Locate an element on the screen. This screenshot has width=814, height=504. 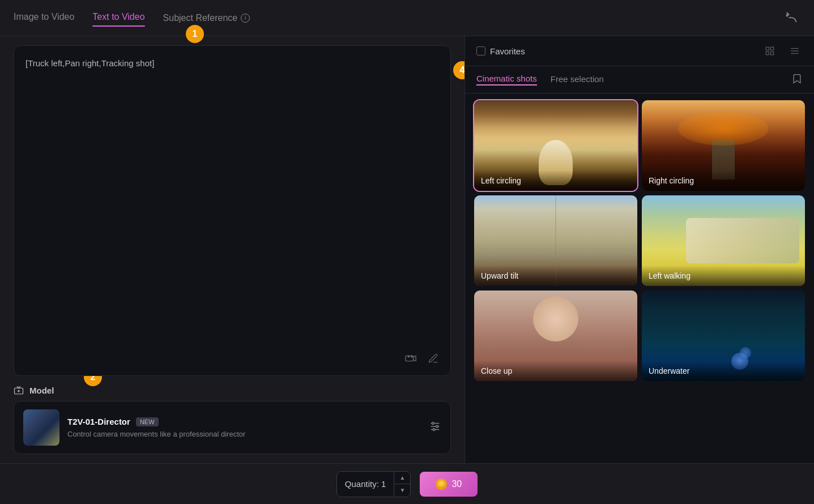
shot-tabs: Cinematic shots Free selection is located at coordinates (640, 80).